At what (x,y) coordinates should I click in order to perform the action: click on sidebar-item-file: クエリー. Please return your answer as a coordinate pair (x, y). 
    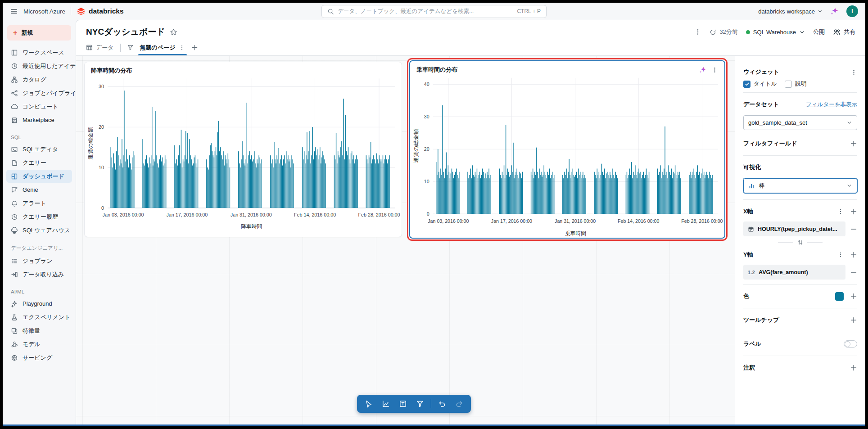
    Looking at the image, I should click on (39, 163).